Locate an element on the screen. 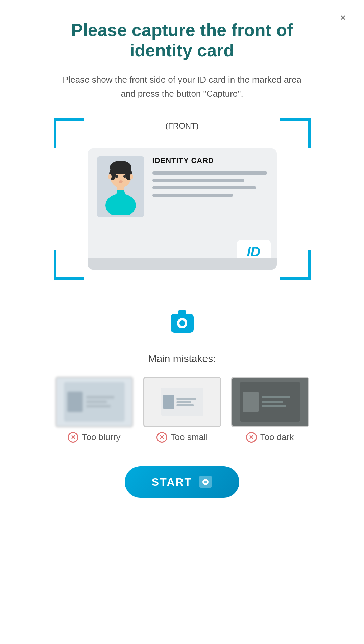 The image size is (364, 644). error-icon-small: ✕ is located at coordinates (162, 437).